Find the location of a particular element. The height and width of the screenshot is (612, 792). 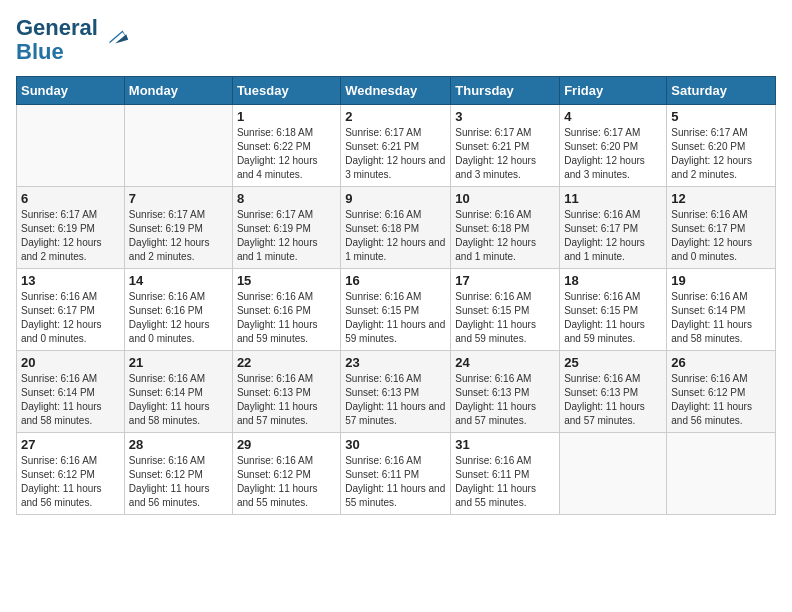

day-cell: 25Sunrise: 6:16 AM Sunset: 6:13 PM Dayli… is located at coordinates (614, 392).